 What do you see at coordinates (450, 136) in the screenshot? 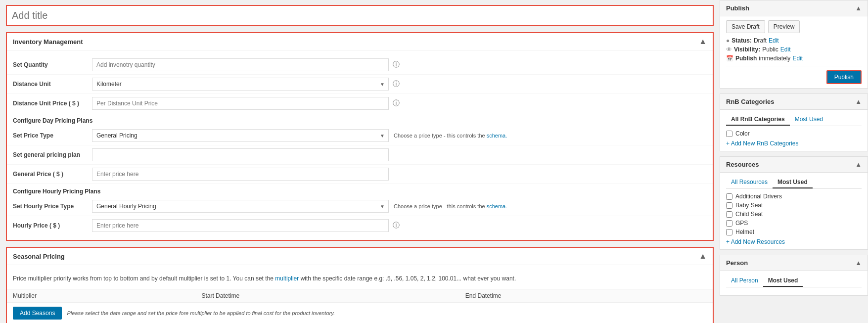
I see `price-type-schema-note: Choose a price type - this controls the …` at bounding box center [450, 136].